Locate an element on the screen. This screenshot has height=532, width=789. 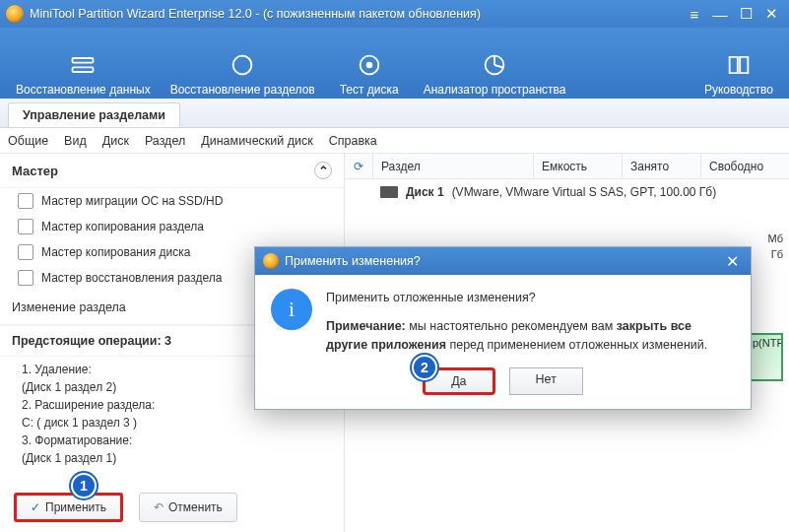
dialog-title: Применить изменения? is located at coordinates (502, 261).